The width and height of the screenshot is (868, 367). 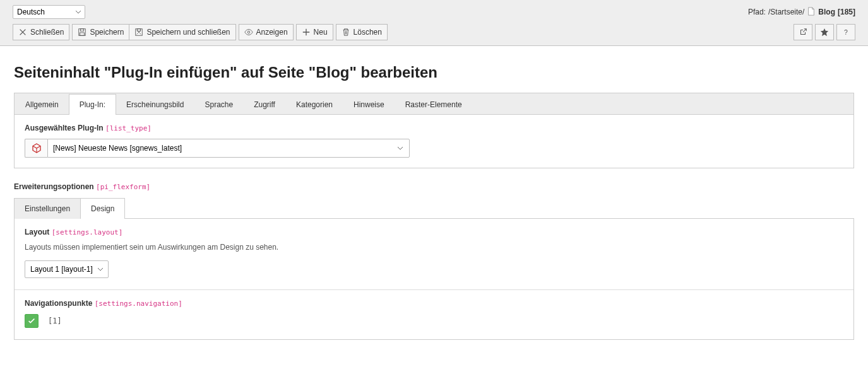 I want to click on path-id: [185], so click(x=847, y=12).